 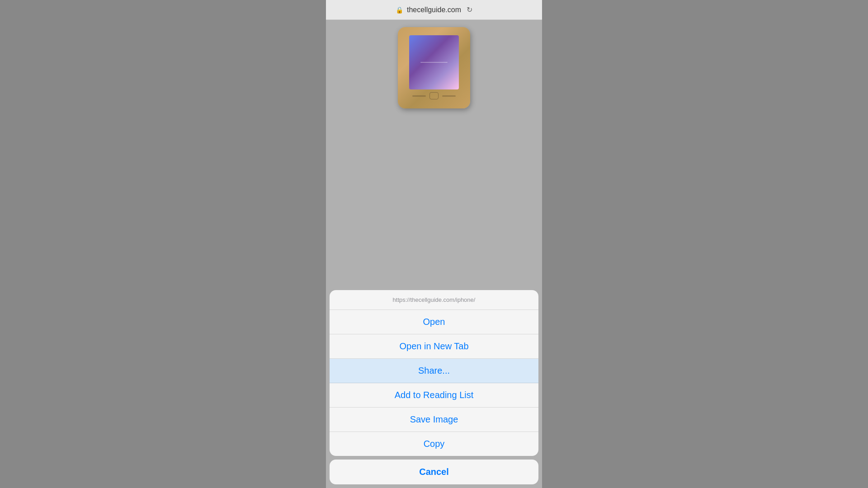 I want to click on menu-item-share: Share..., so click(x=434, y=371).